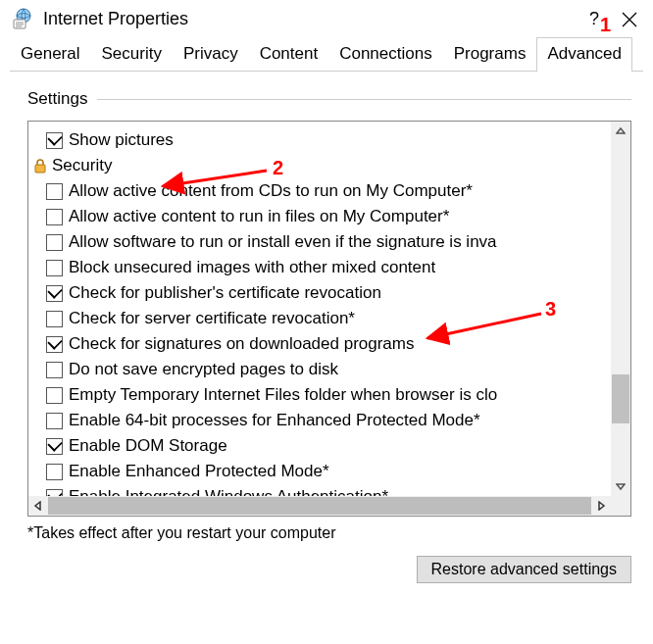 Image resolution: width=653 pixels, height=644 pixels. What do you see at coordinates (282, 395) in the screenshot?
I see `setting-label: Empty Temporary Internet Files folder wh…` at bounding box center [282, 395].